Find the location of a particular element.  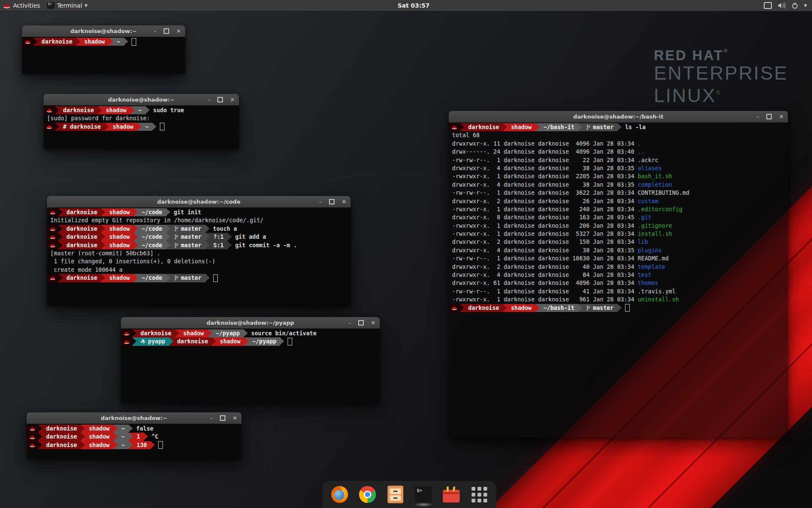

dock-item-files is located at coordinates (395, 494).